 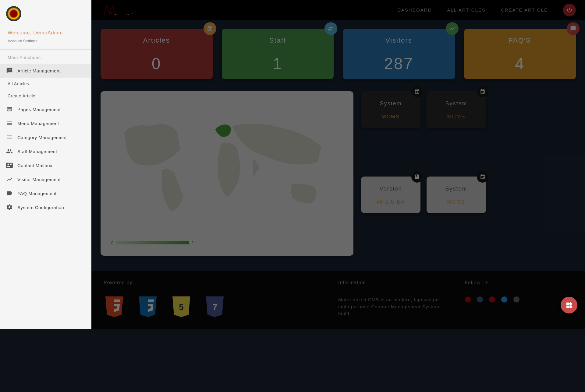 I want to click on account-settings-link: Account Settings, so click(x=46, y=44).